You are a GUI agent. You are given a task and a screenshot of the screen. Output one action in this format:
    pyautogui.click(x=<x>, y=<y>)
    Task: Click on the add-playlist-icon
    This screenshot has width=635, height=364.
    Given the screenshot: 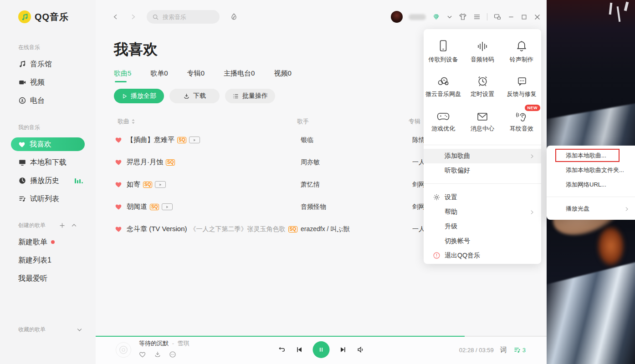 What is the action you would take?
    pyautogui.click(x=62, y=226)
    